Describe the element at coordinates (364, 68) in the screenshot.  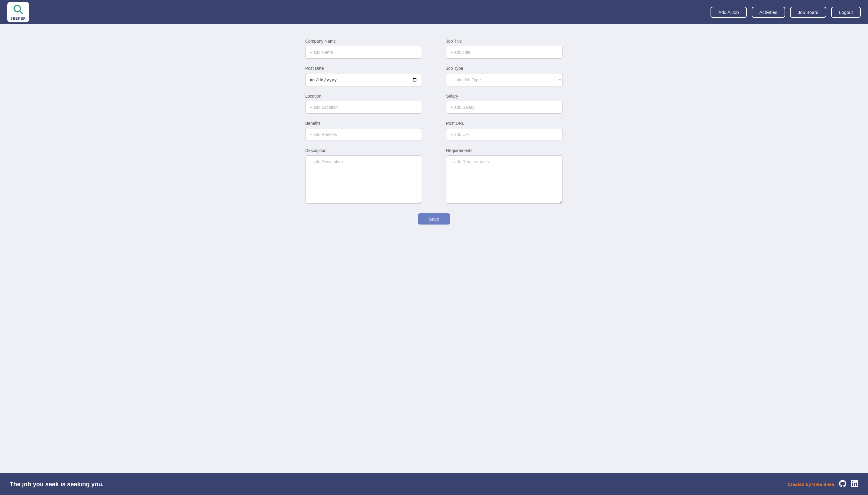
I see `post-date-label: Post Date` at that location.